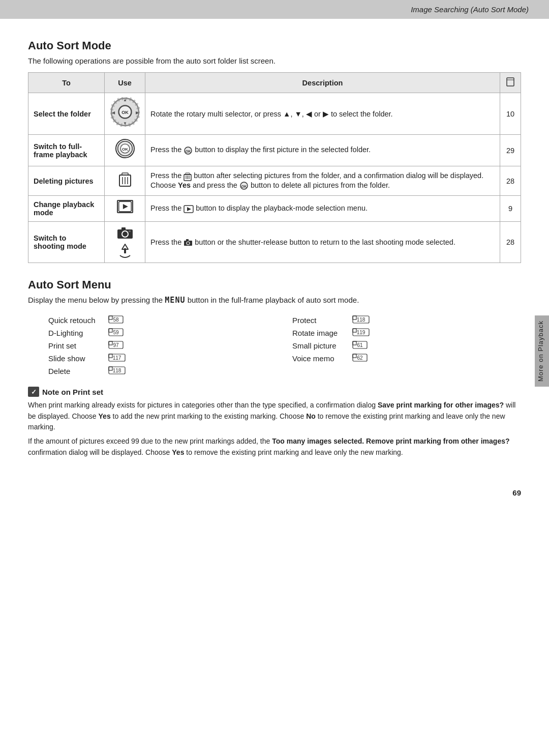 This screenshot has width=549, height=756. What do you see at coordinates (407, 346) in the screenshot?
I see `menu-right-col: Protect 118 Rotate image 119 Small pictu…` at bounding box center [407, 346].